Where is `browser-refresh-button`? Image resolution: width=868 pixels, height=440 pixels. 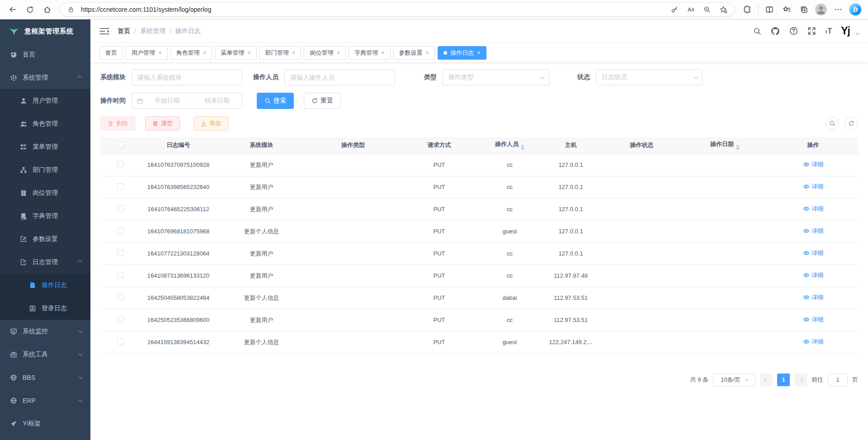 browser-refresh-button is located at coordinates (30, 9).